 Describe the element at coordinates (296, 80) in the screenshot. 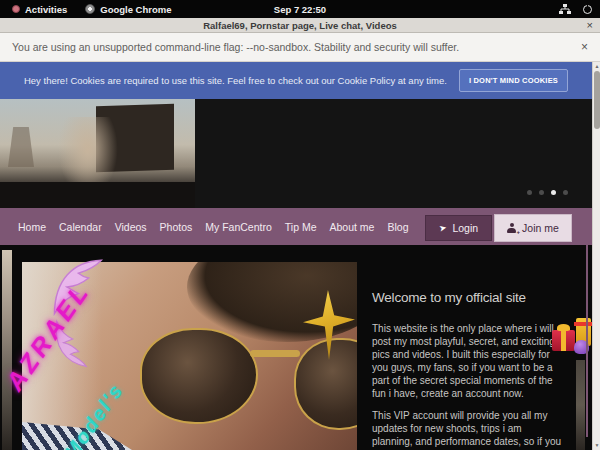

I see `cookie-banner: Hey there! Cookies are required to use t…` at that location.